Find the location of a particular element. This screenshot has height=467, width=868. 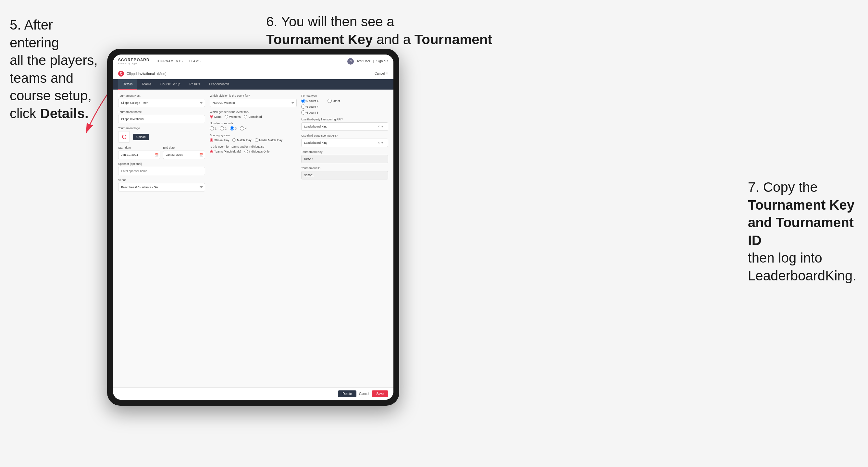

format-other: Other is located at coordinates (334, 101).